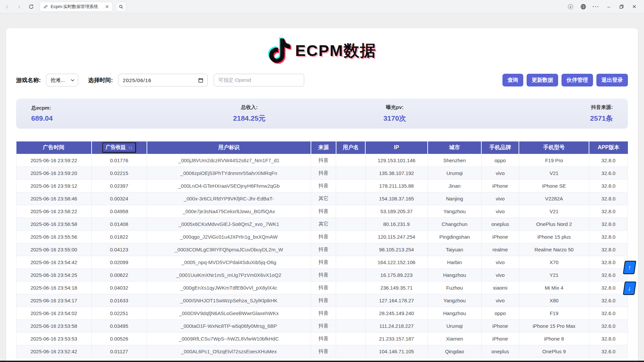 The width and height of the screenshot is (644, 362). I want to click on table-cell: 0.04123, so click(119, 249).